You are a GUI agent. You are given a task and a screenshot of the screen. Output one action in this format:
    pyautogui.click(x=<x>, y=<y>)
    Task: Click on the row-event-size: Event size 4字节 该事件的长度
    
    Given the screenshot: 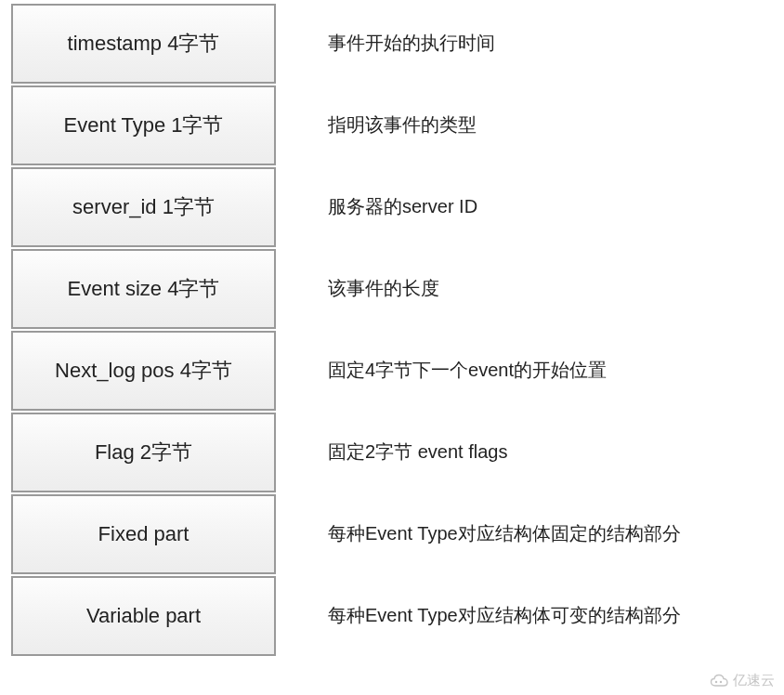 What is the action you would take?
    pyautogui.click(x=398, y=288)
    